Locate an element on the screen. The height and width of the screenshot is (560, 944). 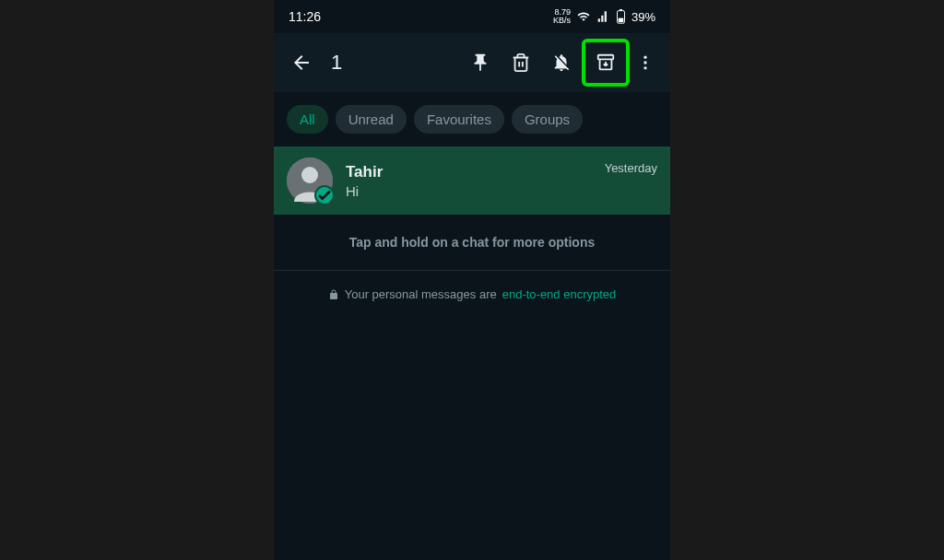
delete-button is located at coordinates (521, 63).